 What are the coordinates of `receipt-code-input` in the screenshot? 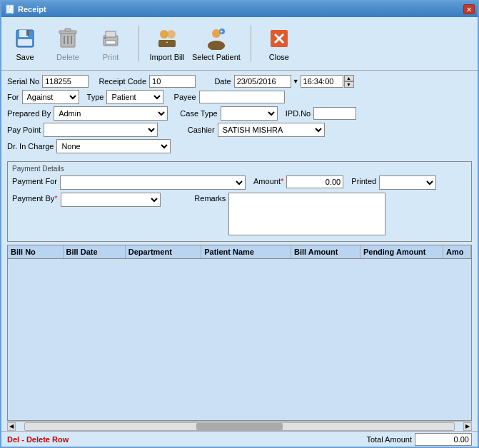 It's located at (173, 81).